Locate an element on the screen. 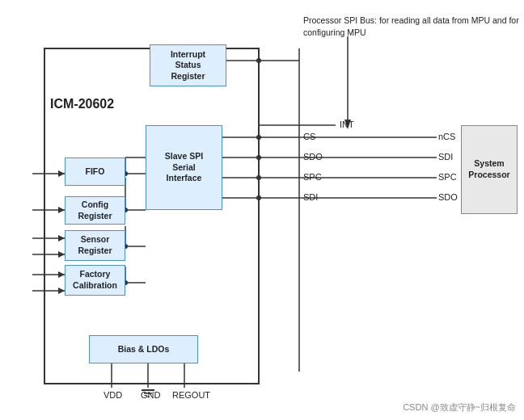 The image size is (524, 420). chip-label: ICM-20602 is located at coordinates (82, 104).